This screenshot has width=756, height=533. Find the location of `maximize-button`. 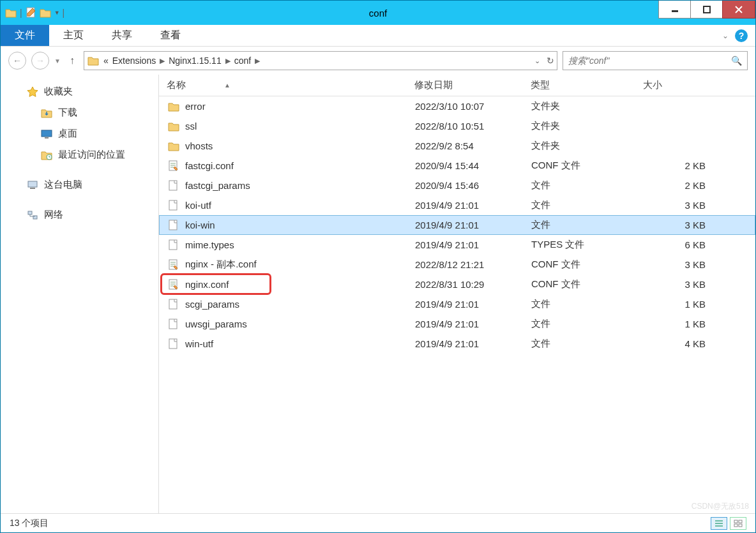

maximize-button is located at coordinates (706, 10).